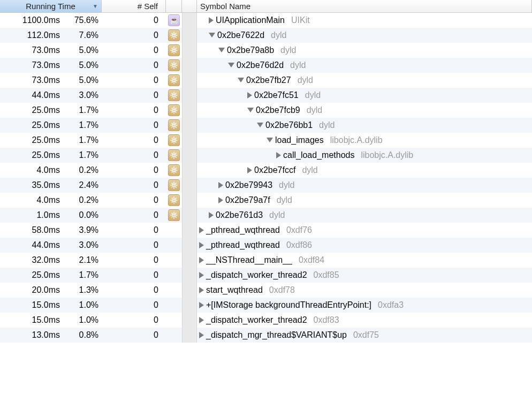  I want to click on table-row: 44.0ms3.0%0 0x2be7fc51dyld, so click(266, 95).